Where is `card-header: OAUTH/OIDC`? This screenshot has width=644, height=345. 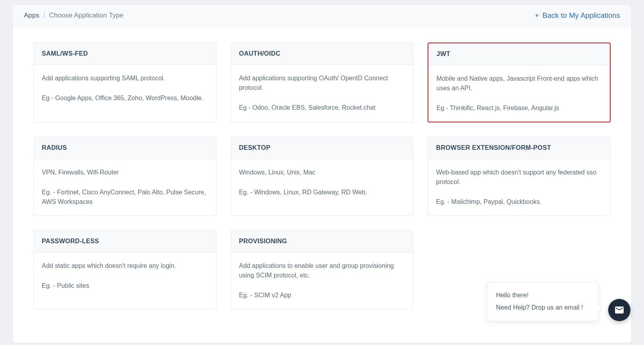
card-header: OAUTH/OIDC is located at coordinates (322, 54).